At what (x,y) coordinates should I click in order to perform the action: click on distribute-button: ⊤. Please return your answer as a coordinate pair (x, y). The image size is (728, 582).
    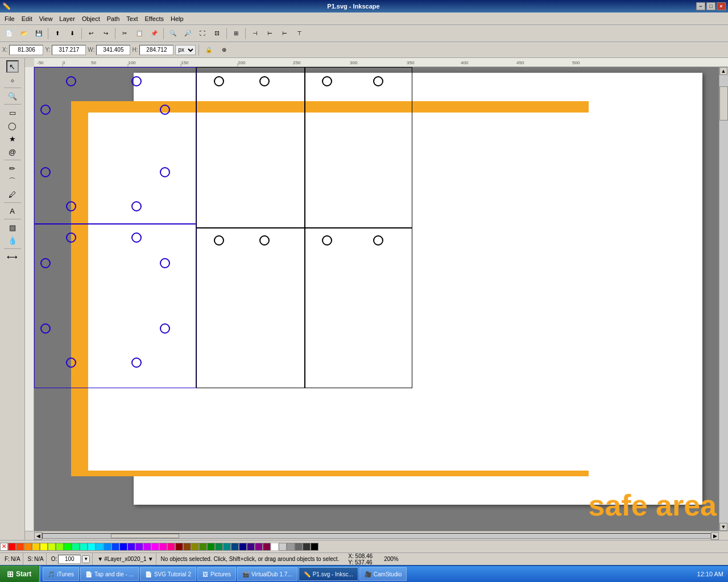
    Looking at the image, I should click on (299, 34).